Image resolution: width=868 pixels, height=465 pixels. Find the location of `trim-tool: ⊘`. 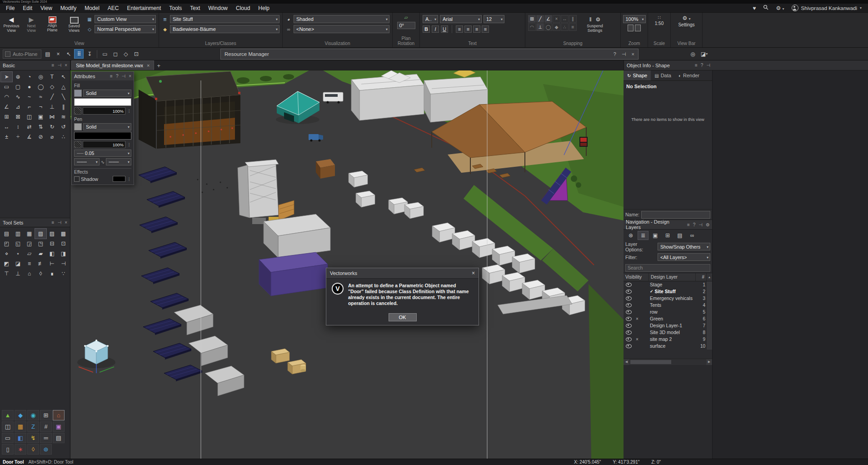

trim-tool: ⊘ is located at coordinates (41, 137).